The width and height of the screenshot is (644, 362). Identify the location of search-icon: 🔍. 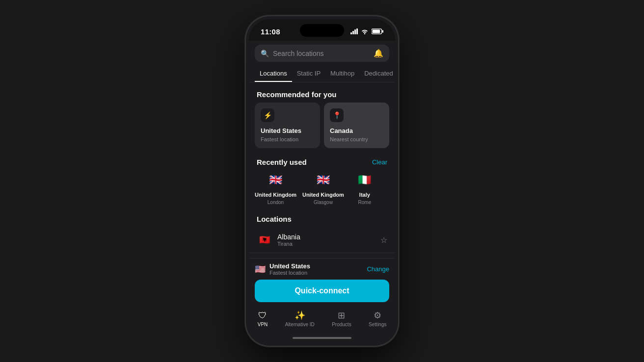
(265, 53).